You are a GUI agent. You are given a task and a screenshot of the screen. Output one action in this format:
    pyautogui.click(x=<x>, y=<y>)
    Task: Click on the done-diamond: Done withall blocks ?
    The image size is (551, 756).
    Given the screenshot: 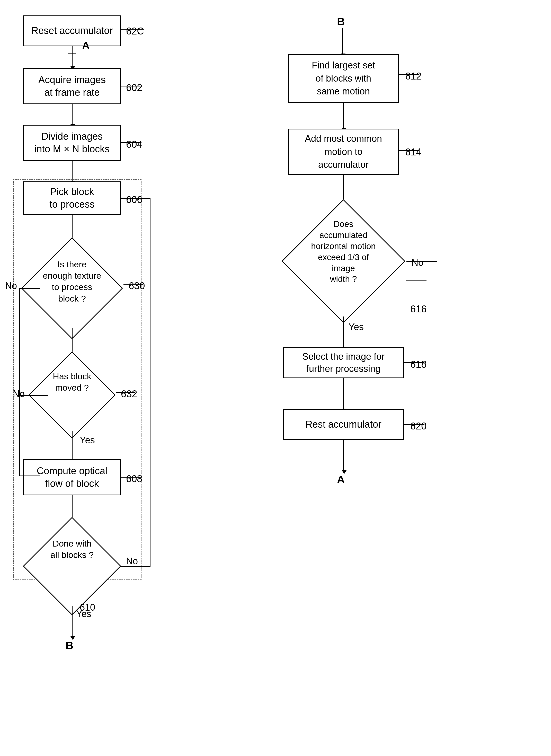 What is the action you would take?
    pyautogui.click(x=72, y=566)
    